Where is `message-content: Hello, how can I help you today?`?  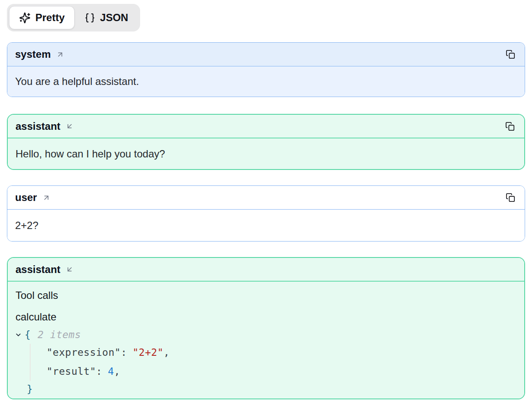
message-content: Hello, how can I help you today? is located at coordinates (266, 154).